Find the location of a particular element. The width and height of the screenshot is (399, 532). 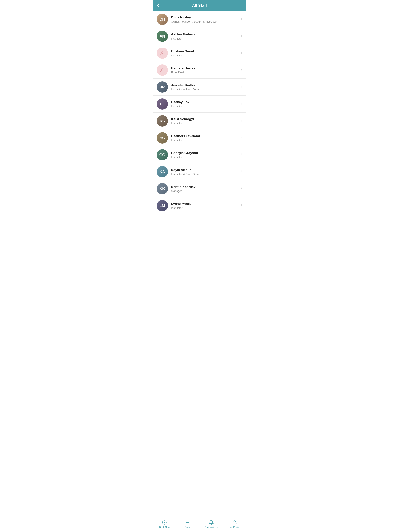

staff-info: Kayla Arthur Instructor & Front Desk is located at coordinates (206, 172).